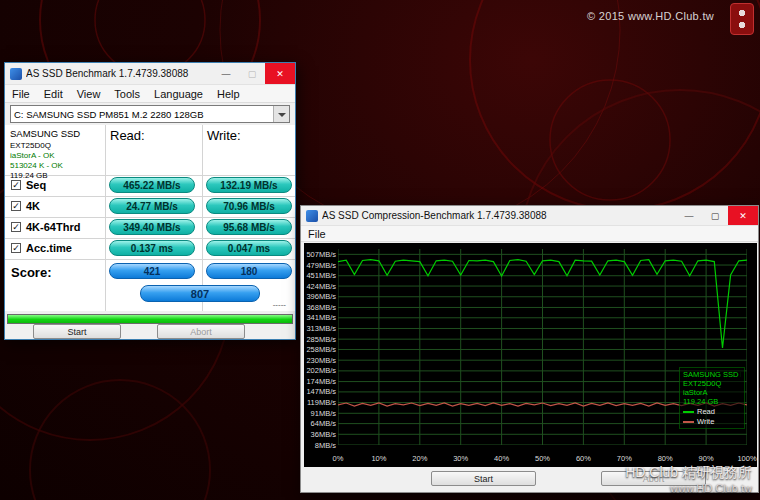 The image size is (760, 500). What do you see at coordinates (127, 94) in the screenshot?
I see `menu-tools: Tools` at bounding box center [127, 94].